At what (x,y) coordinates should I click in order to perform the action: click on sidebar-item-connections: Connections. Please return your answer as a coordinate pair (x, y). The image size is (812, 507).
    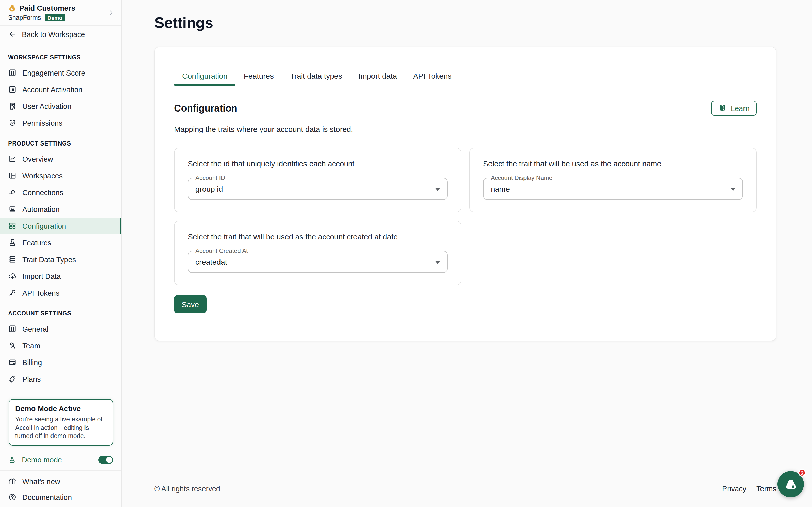
    Looking at the image, I should click on (60, 192).